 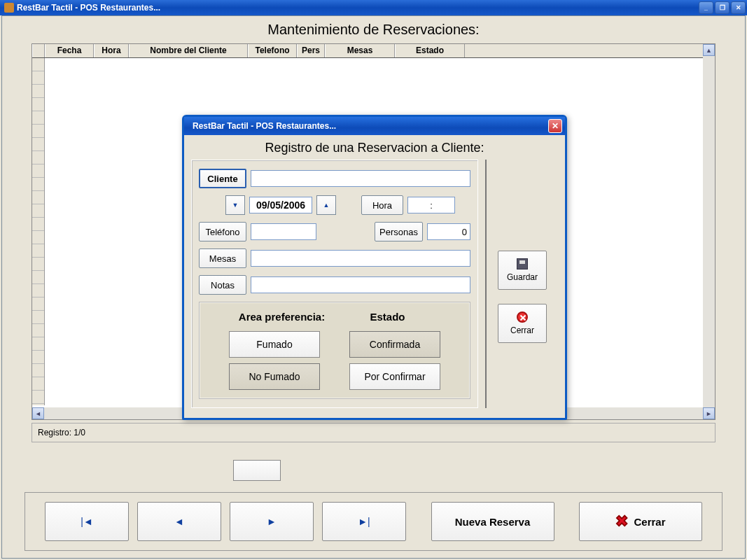 What do you see at coordinates (361, 258) in the screenshot?
I see `mesas-input` at bounding box center [361, 258].